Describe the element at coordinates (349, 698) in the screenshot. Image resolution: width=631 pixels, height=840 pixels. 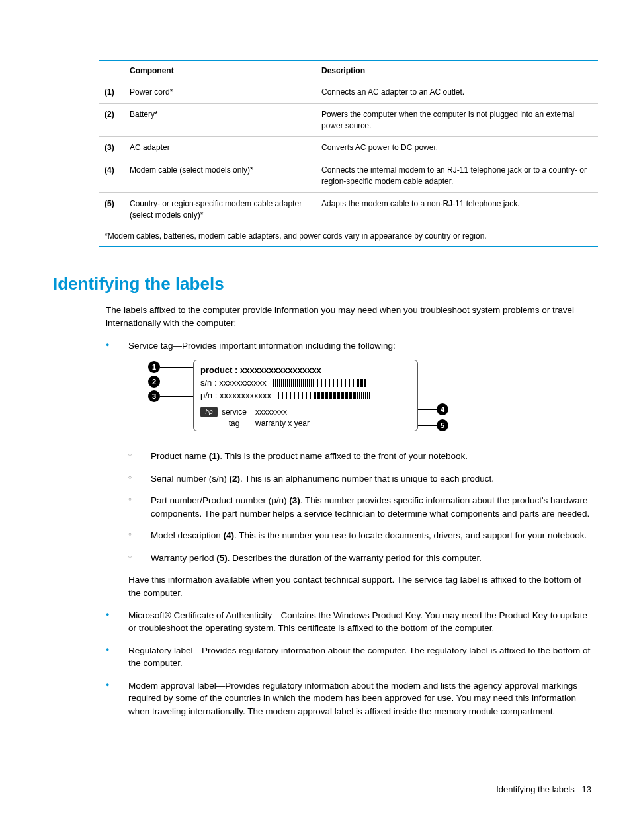
I see `bullet-modem-approval: Modem approval label—Provides regulatory…` at that location.